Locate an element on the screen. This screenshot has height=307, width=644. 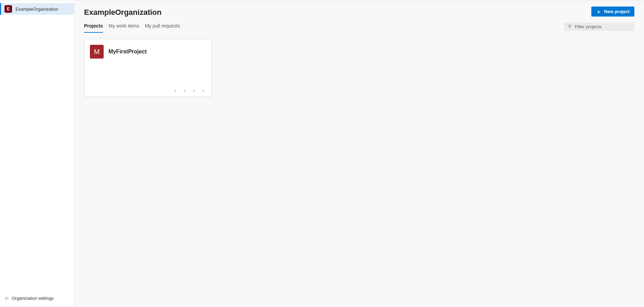
tab-my-work-items: My work items is located at coordinates (124, 27).